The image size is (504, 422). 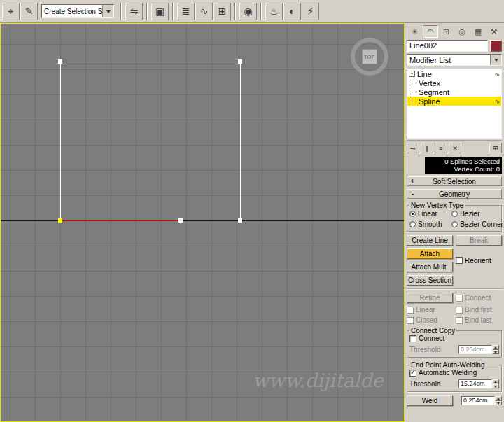 I want to click on spline-edge-bottom-selected, so click(x=120, y=220).